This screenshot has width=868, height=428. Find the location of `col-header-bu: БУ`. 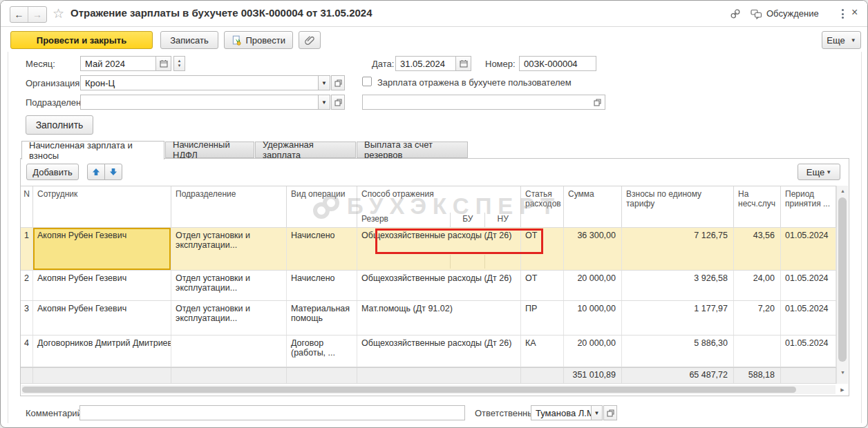

col-header-bu: БУ is located at coordinates (467, 220).